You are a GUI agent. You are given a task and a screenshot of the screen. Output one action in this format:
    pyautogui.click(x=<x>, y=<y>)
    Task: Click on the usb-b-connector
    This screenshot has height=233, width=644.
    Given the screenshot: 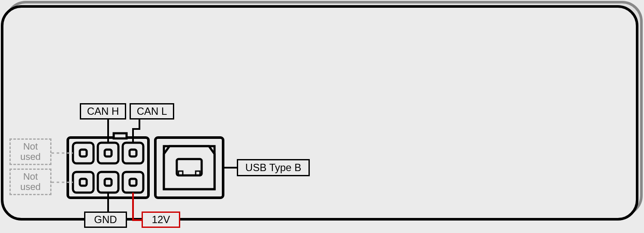 What is the action you would take?
    pyautogui.click(x=189, y=168)
    